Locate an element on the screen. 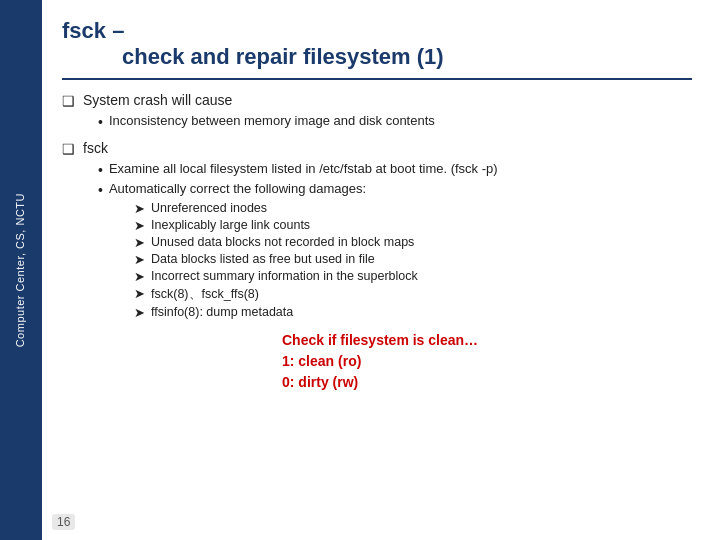 Image resolution: width=720 pixels, height=540 pixels. arrow-item-3: ➤ Unused data blocks not recorded in blo… is located at coordinates (413, 242).